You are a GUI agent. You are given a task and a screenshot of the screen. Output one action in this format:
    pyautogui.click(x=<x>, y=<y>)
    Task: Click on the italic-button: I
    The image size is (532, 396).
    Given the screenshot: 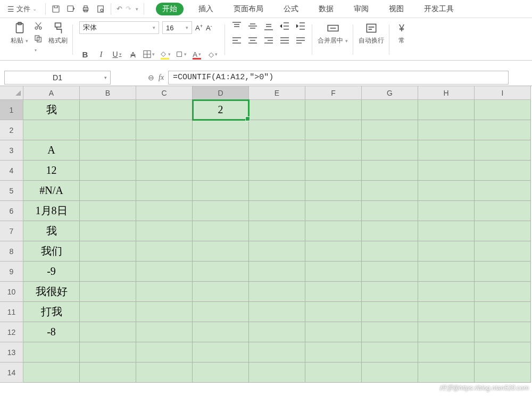 What is the action you would take?
    pyautogui.click(x=101, y=54)
    